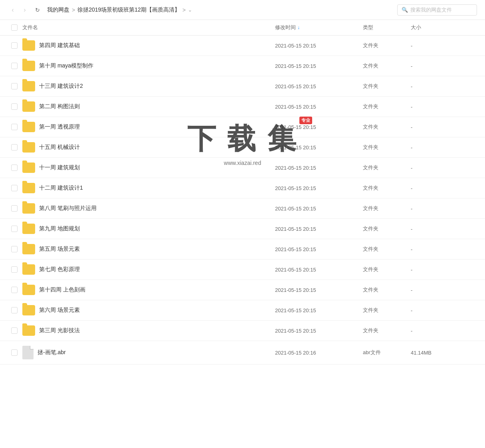 This screenshot has height=448, width=485. I want to click on table-row: 第八周 笔刷与照片运用 2021-05-15 20:15 文件夹 -, so click(243, 208).